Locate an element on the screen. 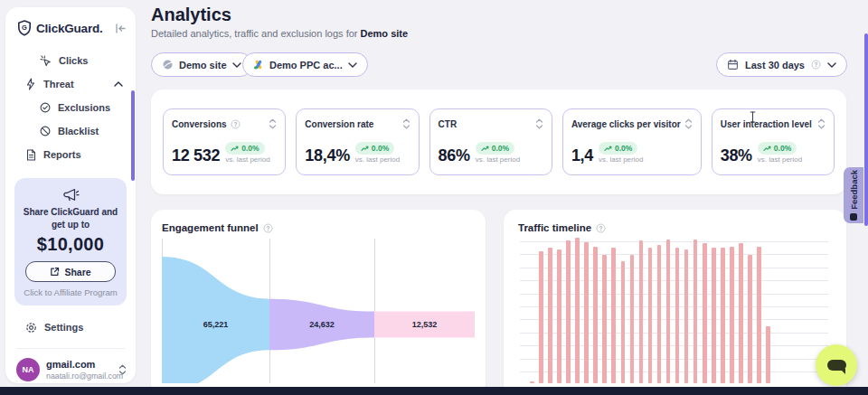  collapse-sidebar-icon is located at coordinates (120, 29).